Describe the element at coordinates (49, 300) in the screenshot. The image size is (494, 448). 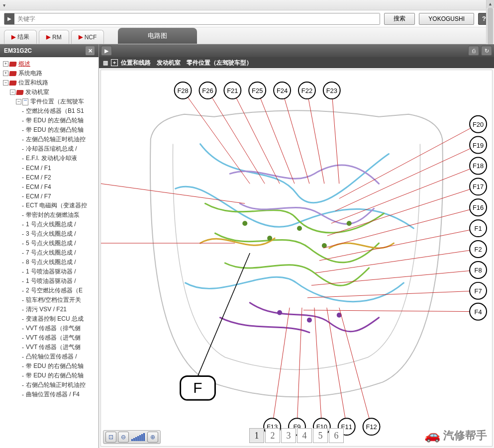
I see `tree-leaf: -驻车档/空档位置开关` at that location.